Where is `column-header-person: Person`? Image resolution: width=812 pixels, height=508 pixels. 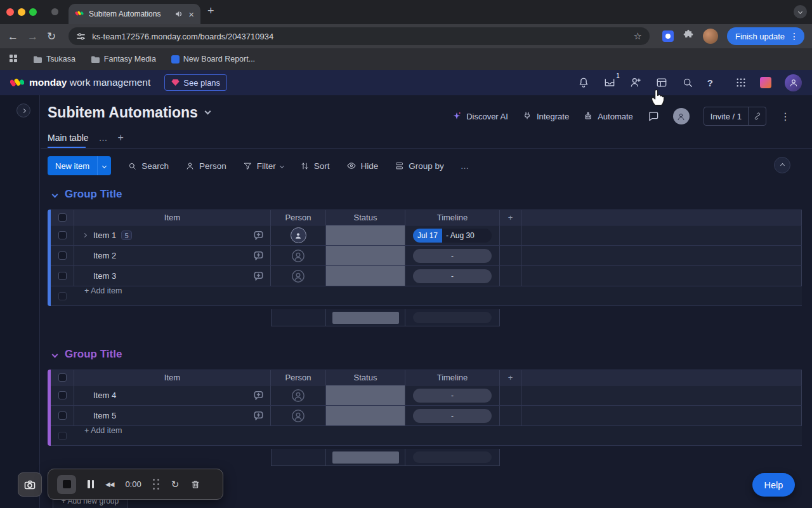 column-header-person: Person is located at coordinates (298, 377).